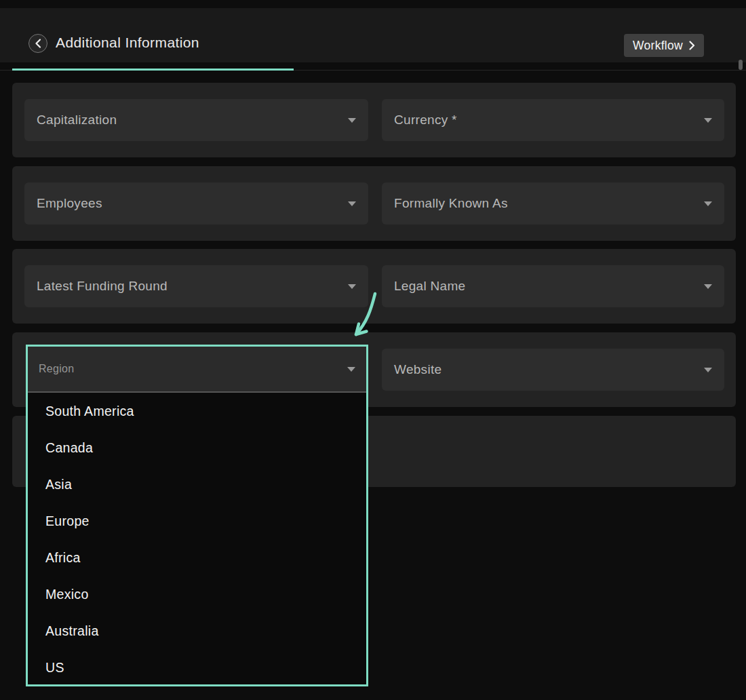 This screenshot has height=700, width=746. What do you see at coordinates (658, 46) in the screenshot?
I see `workflow-button-label: Workflow` at bounding box center [658, 46].